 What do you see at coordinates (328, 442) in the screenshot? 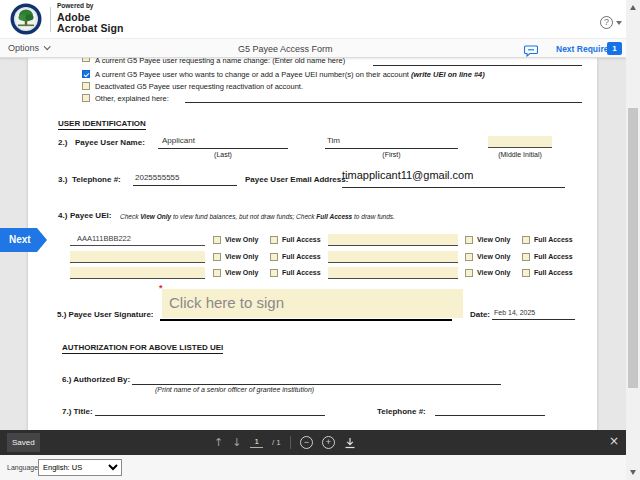
I see `zoom-in-button: +` at bounding box center [328, 442].